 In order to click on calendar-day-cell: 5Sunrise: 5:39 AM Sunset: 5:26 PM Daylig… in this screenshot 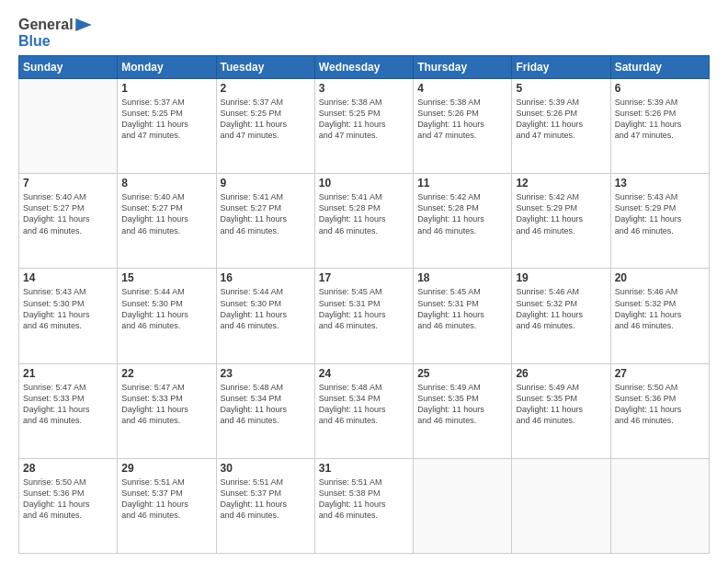, I will do `click(561, 127)`.